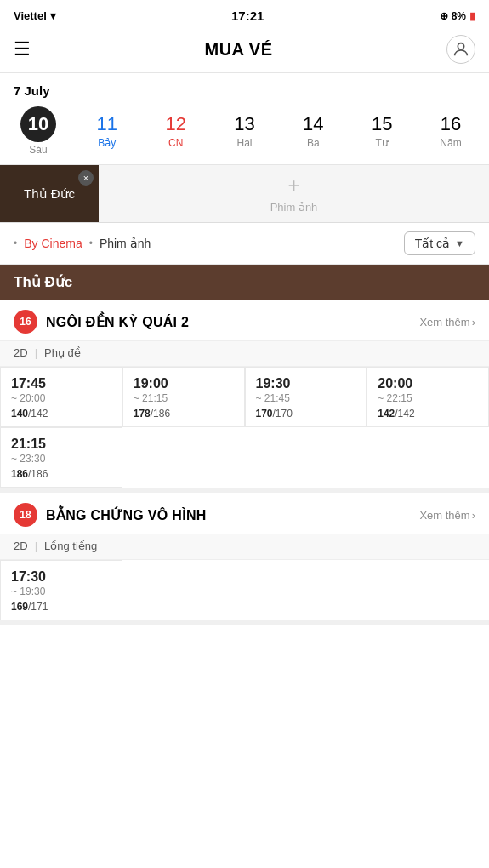 This screenshot has width=489, height=868. I want to click on showtime-end: ~ 21:15, so click(151, 398).